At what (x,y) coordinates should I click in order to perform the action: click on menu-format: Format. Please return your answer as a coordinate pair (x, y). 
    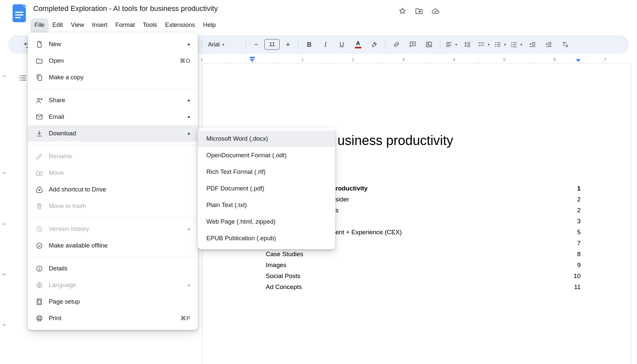
    Looking at the image, I should click on (125, 25).